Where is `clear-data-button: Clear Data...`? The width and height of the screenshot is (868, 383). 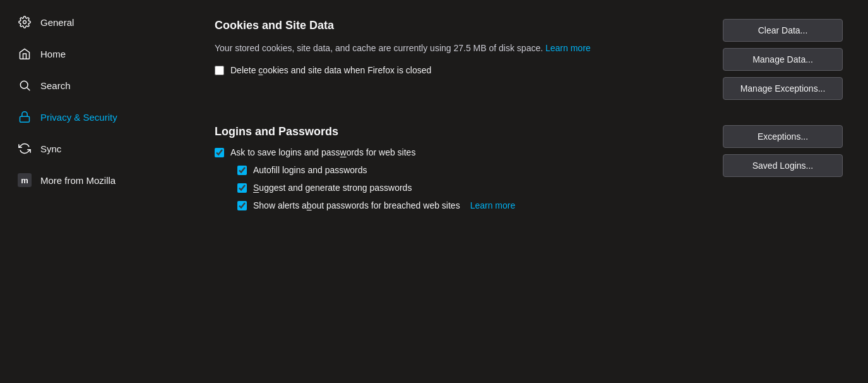
clear-data-button: Clear Data... is located at coordinates (783, 30).